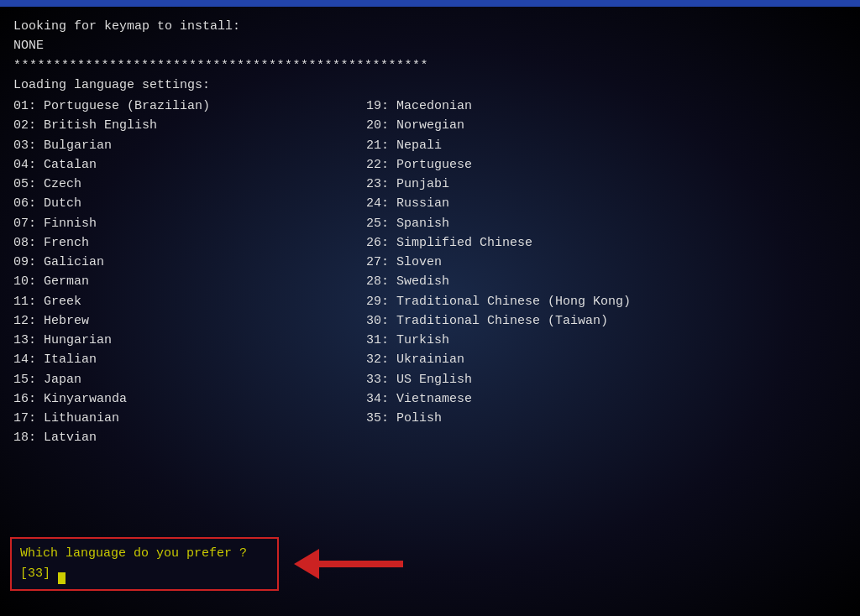 The height and width of the screenshot is (616, 860). What do you see at coordinates (190, 146) in the screenshot?
I see `lang-item-03: 03: Bulgarian` at bounding box center [190, 146].